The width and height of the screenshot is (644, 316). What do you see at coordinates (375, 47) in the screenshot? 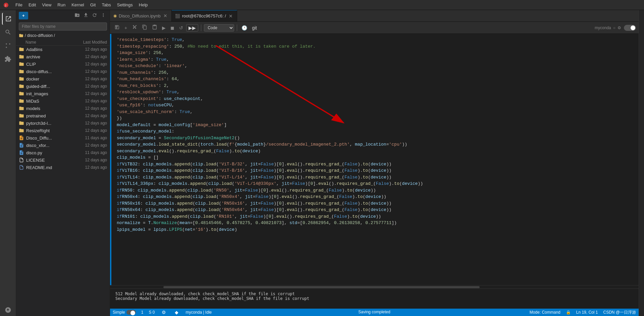
I see `code-line: 'timestep_respacing': 250, #No need to e…` at bounding box center [375, 47].